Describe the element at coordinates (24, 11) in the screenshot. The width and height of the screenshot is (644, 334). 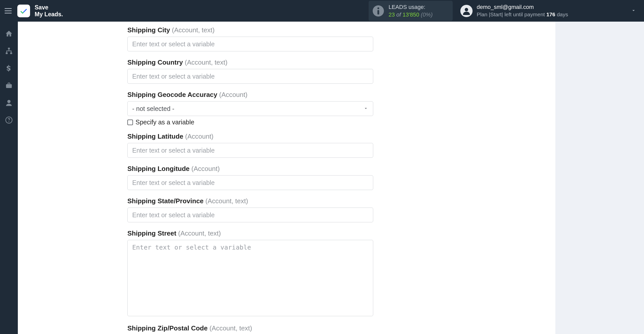
I see `app-logo` at that location.